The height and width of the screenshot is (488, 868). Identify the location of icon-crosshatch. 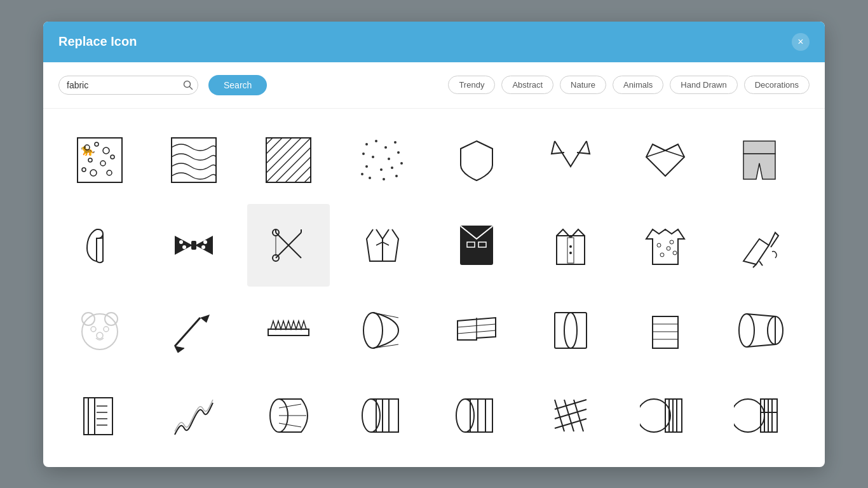
(571, 416).